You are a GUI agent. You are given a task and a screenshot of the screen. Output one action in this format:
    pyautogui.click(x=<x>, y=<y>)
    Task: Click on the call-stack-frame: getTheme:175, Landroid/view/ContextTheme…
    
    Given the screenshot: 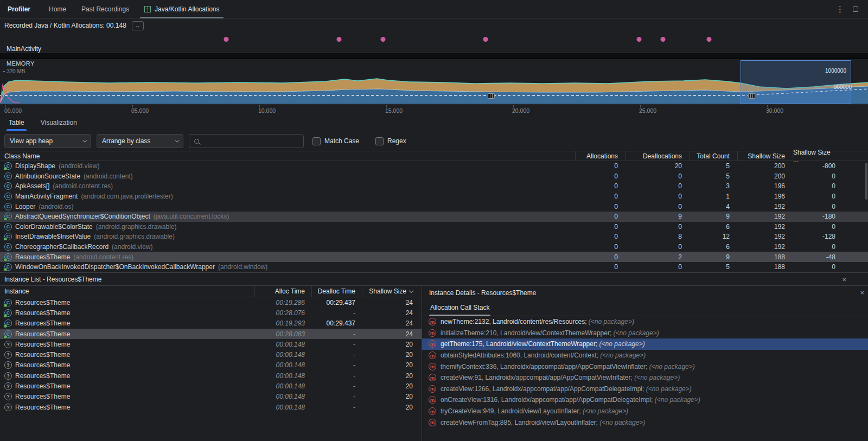 What is the action you would take?
    pyautogui.click(x=645, y=344)
    